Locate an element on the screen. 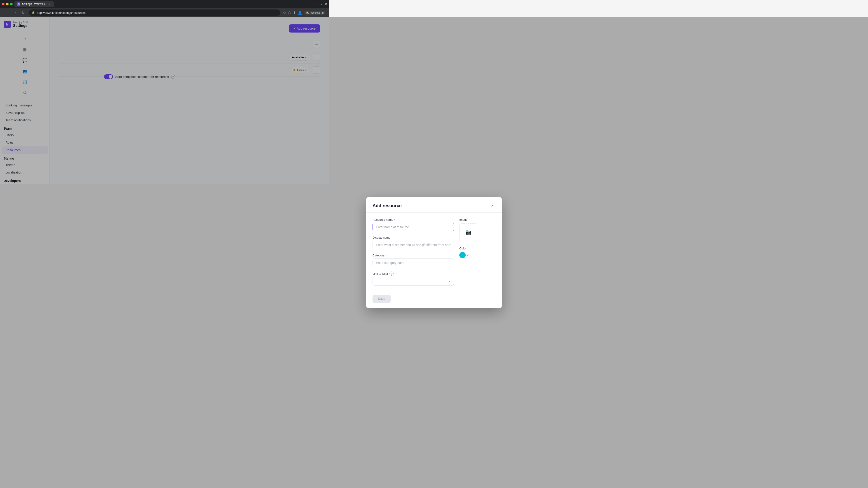  download-icon: ⬇ is located at coordinates (294, 13).